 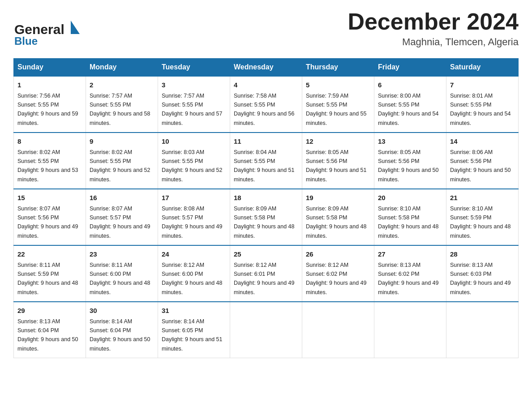 I want to click on logo: General Blue, so click(x=49, y=30).